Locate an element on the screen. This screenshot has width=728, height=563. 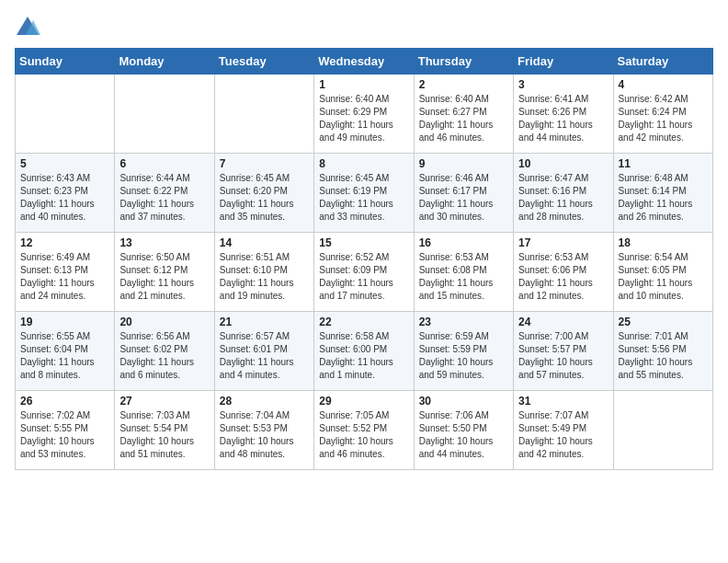
day-number: 23 is located at coordinates (463, 322).